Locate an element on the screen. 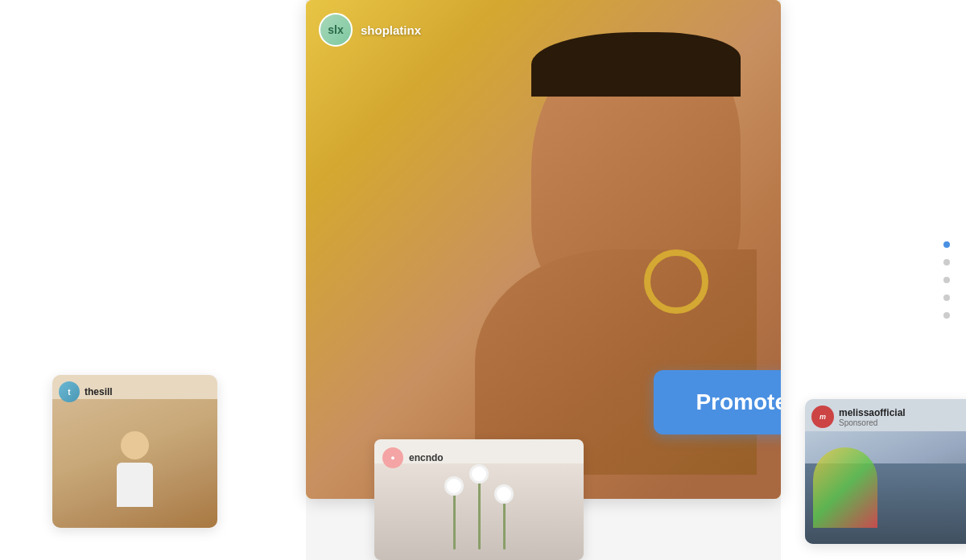 The width and height of the screenshot is (966, 560). flowers-card: ● encndo is located at coordinates (479, 500).